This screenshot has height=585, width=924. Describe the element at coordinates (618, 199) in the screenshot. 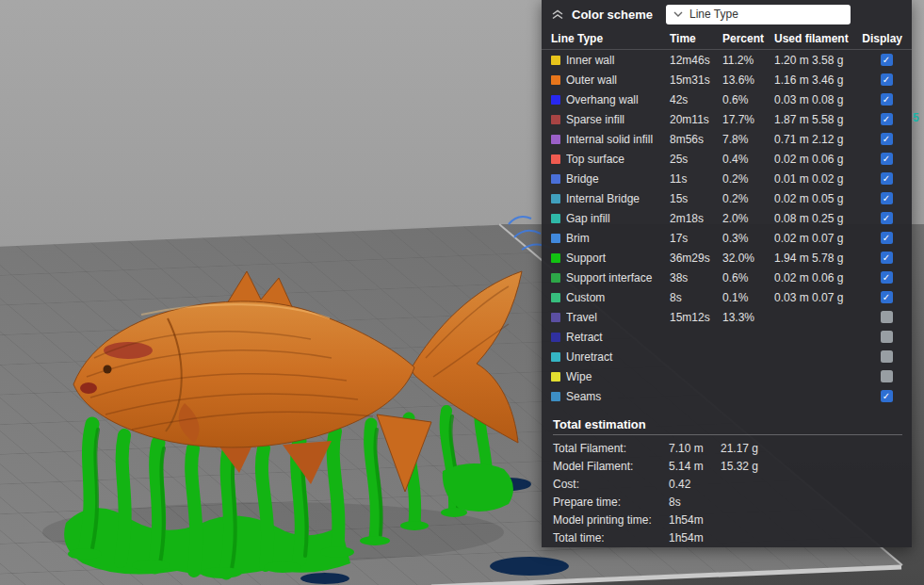

I see `line-type-label: Internal Bridge` at that location.